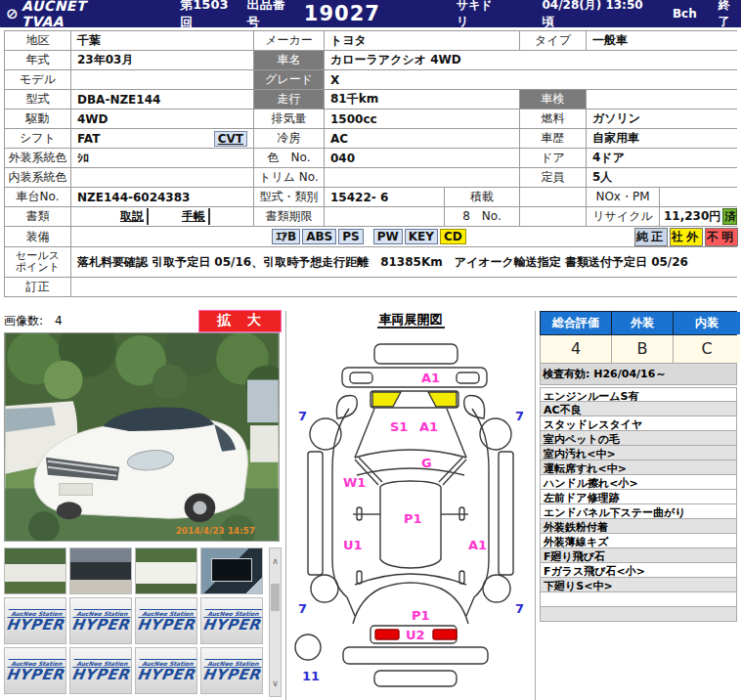  Describe the element at coordinates (289, 217) in the screenshot. I see `doc-deadline-label: 書類期限` at that location.